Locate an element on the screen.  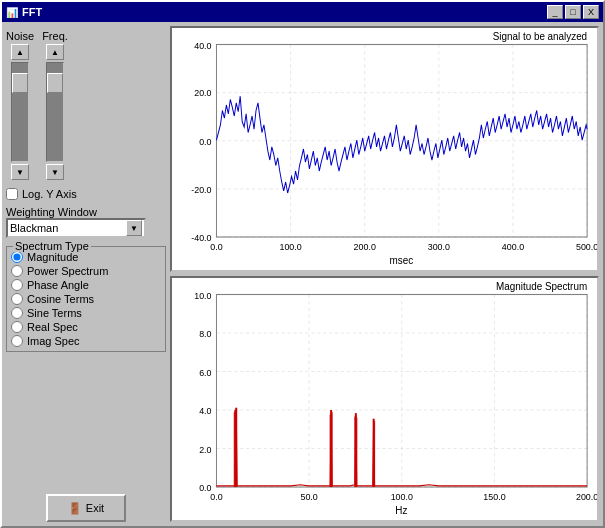
close-button: X is located at coordinates (591, 12).